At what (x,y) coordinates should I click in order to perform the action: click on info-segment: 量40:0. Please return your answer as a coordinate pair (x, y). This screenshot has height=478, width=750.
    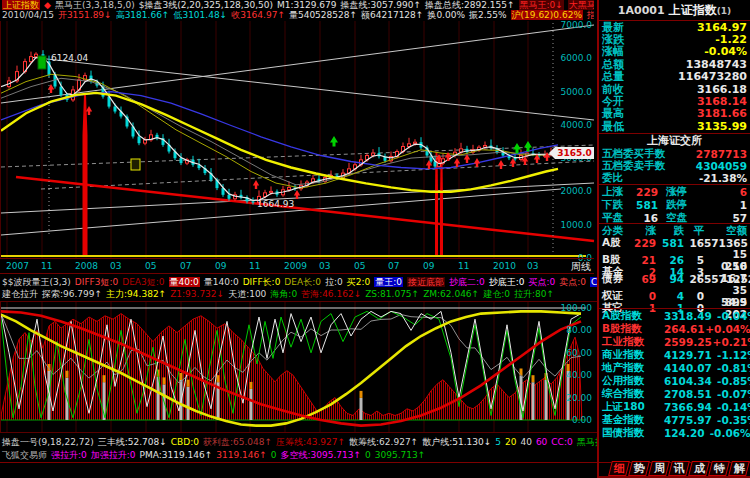
    Looking at the image, I should click on (184, 282).